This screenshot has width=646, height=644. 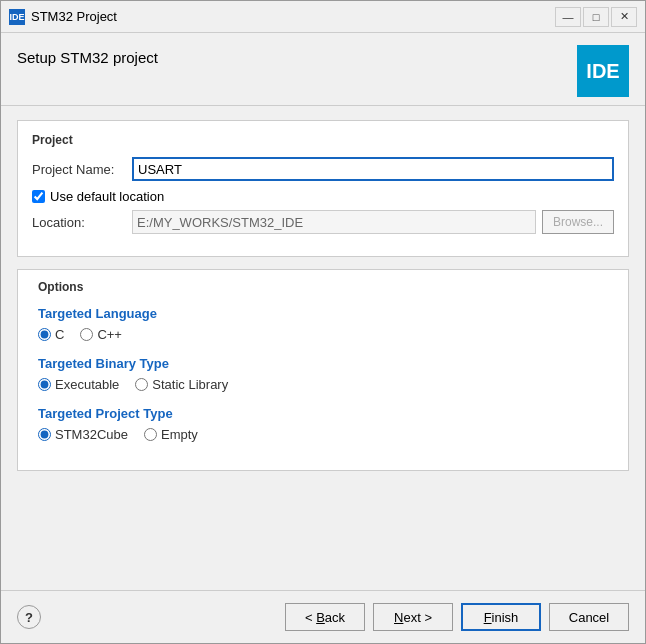 What do you see at coordinates (578, 222) in the screenshot?
I see `browse-button: Browse...` at bounding box center [578, 222].